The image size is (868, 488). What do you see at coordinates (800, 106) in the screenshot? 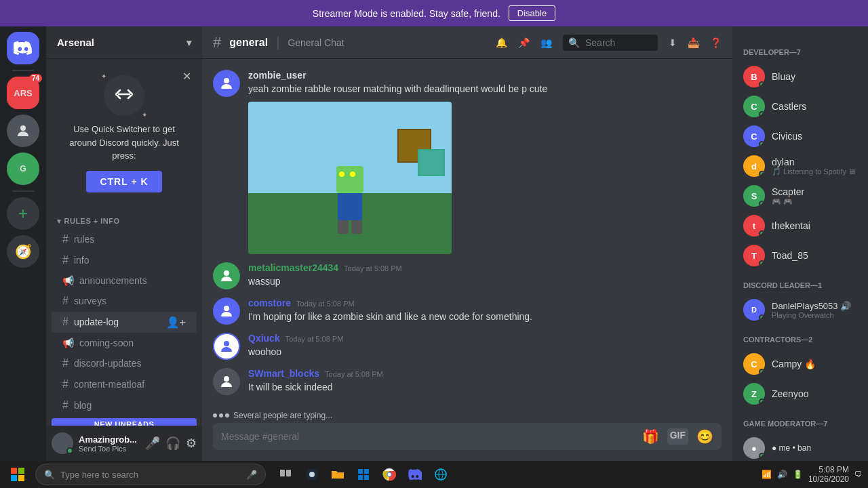
I see `member-castlers: C Castlers` at bounding box center [800, 106].